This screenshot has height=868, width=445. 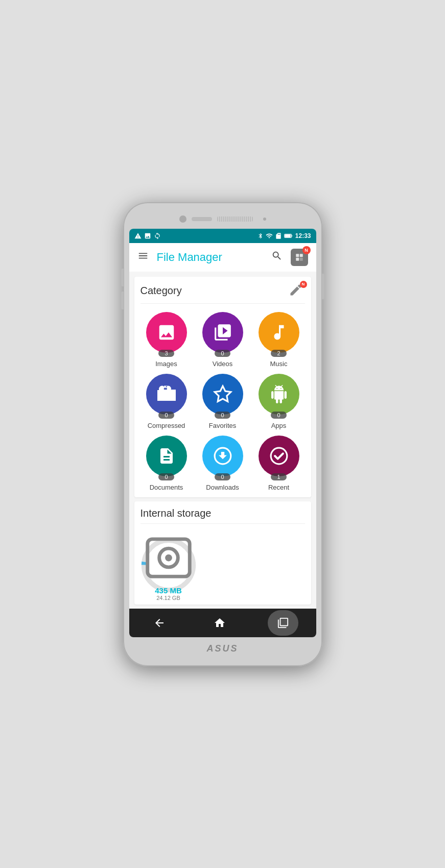 I want to click on storage-ring-container: 435 MB 24.12 GB, so click(x=223, y=565).